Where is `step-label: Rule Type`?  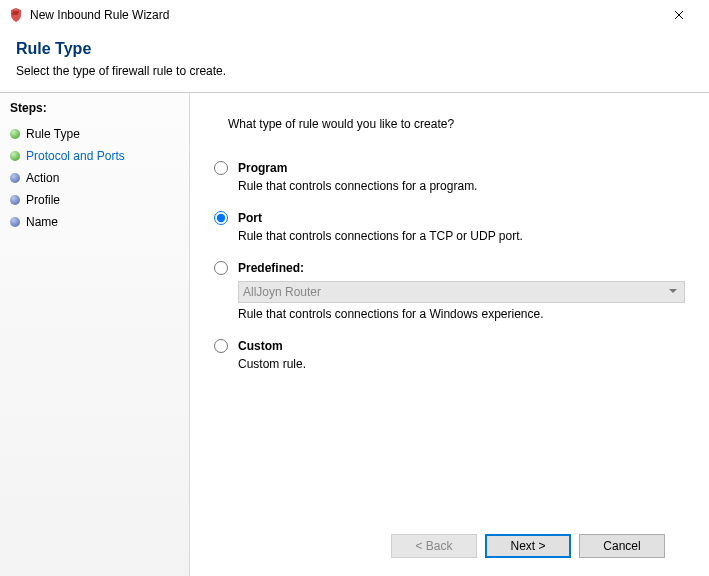
step-label: Rule Type is located at coordinates (53, 134).